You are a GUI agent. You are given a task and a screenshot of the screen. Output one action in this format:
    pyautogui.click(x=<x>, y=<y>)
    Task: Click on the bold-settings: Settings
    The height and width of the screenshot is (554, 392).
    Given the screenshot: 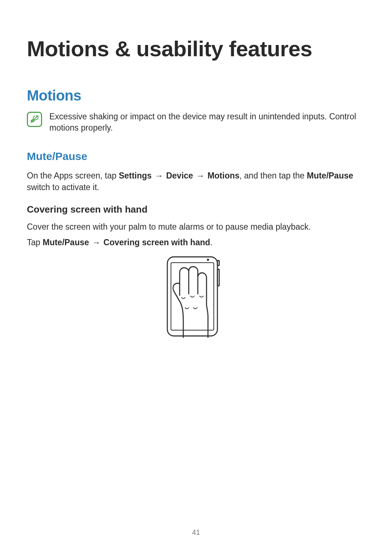 What is the action you would take?
    pyautogui.click(x=135, y=176)
    